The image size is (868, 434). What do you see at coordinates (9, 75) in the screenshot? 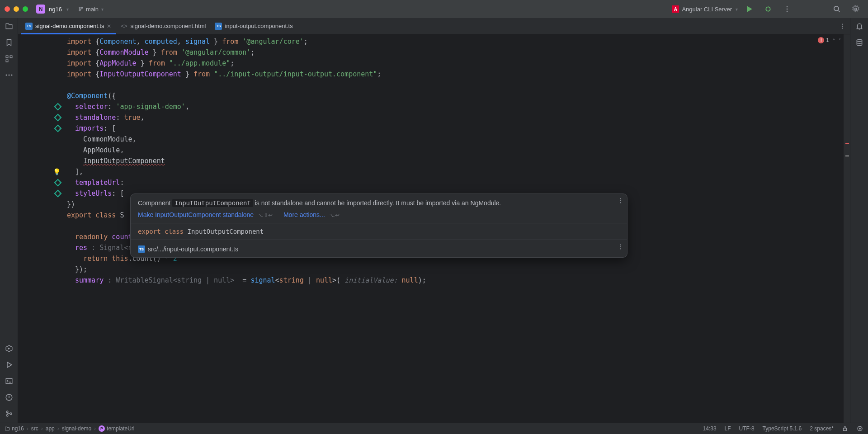
I see `more-tool-icon` at bounding box center [9, 75].